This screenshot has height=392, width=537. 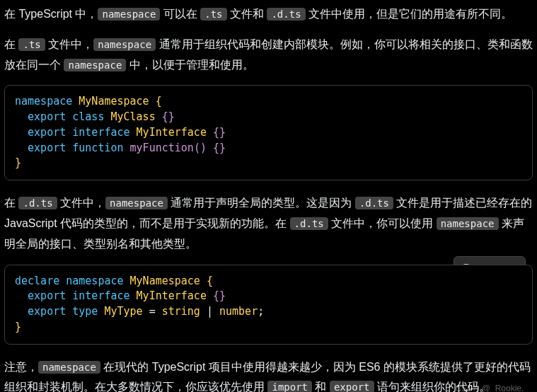 I want to click on text: 文件和, so click(x=248, y=14).